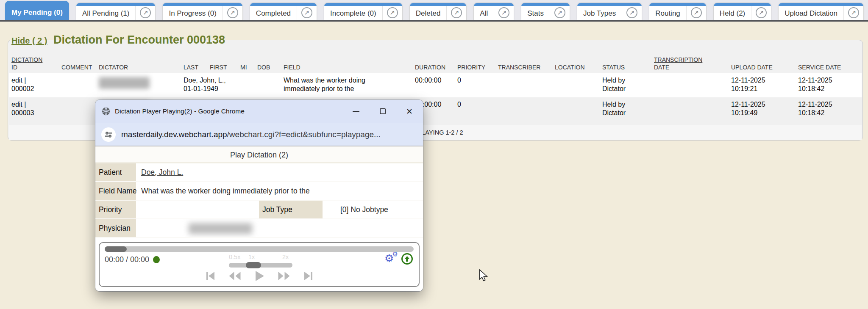  Describe the element at coordinates (829, 60) in the screenshot. I see `col-header-service-date: SERVICE DATE` at that location.